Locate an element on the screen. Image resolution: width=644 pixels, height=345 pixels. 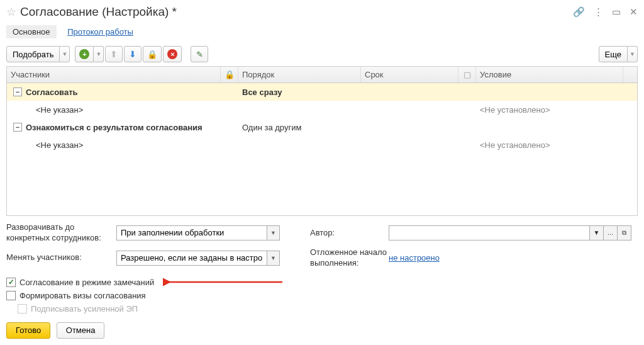
delete-icon: × is located at coordinates (172, 54).